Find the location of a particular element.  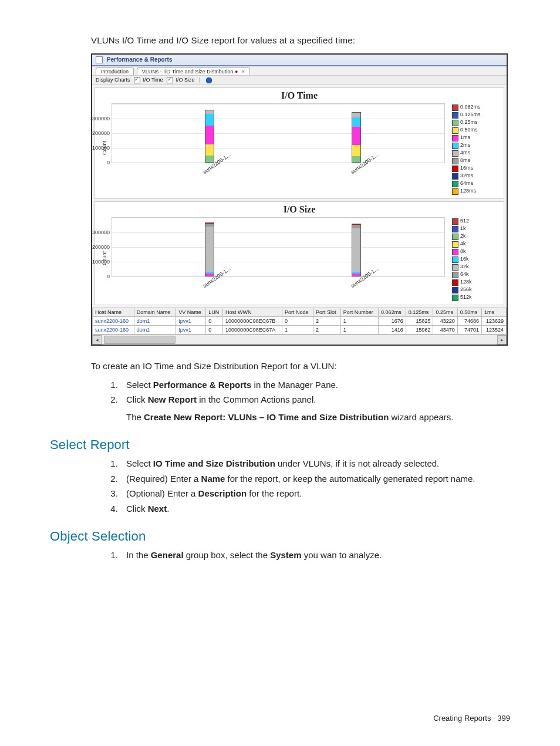

tab-label: Introduction is located at coordinates (115, 72).